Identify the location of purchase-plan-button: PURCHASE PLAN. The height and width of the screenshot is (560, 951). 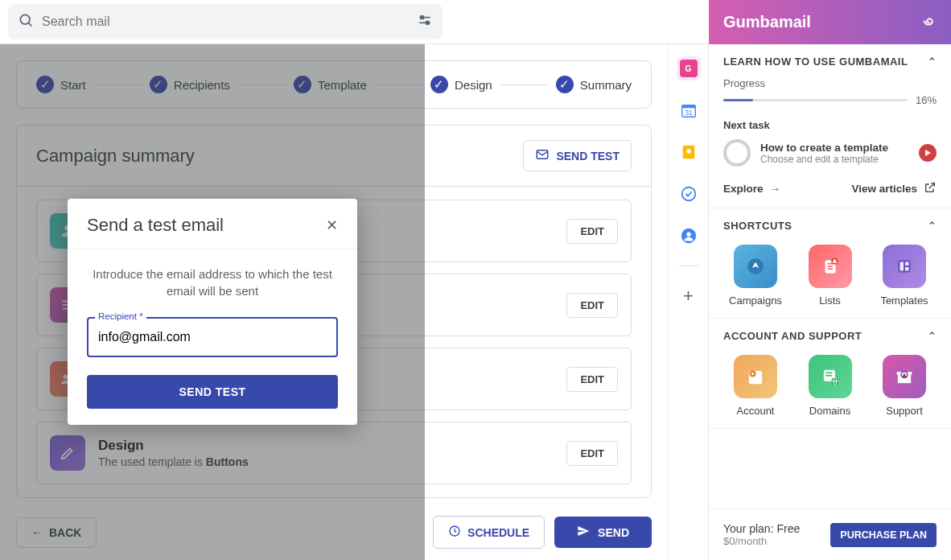
(883, 535).